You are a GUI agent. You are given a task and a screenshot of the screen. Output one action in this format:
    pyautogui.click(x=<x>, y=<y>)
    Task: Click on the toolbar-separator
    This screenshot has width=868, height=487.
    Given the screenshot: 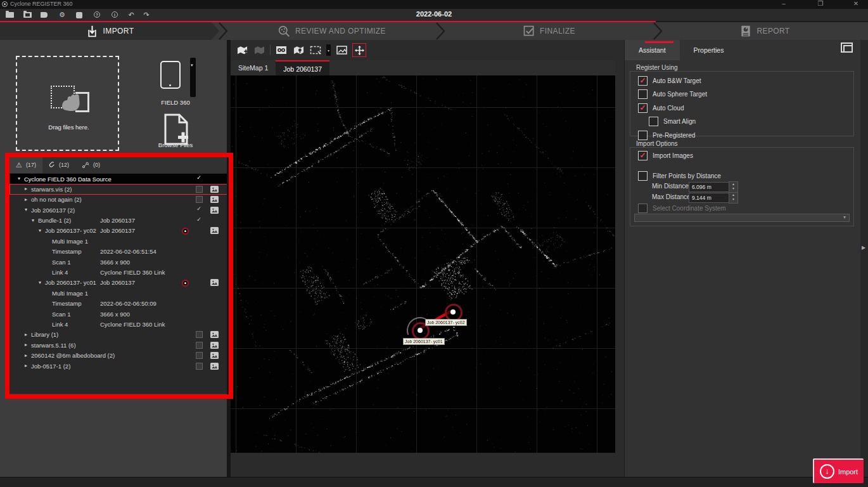 What is the action you would take?
    pyautogui.click(x=270, y=50)
    